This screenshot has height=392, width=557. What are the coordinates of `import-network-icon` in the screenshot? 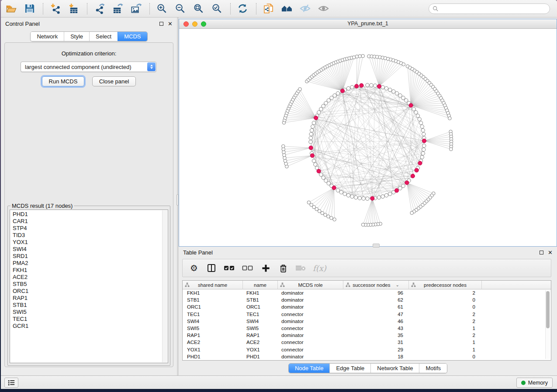 It's located at (55, 9).